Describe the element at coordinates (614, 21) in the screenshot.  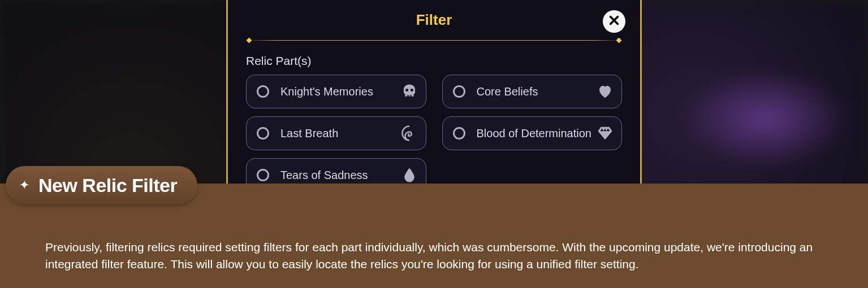
I see `close-button` at that location.